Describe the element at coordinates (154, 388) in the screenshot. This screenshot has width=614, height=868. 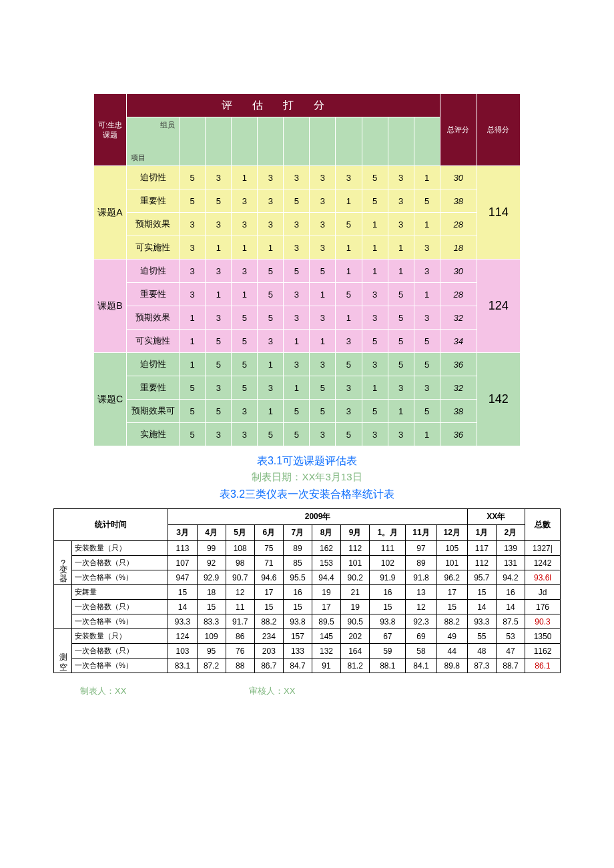
I see `criteria-label: 重要性` at that location.